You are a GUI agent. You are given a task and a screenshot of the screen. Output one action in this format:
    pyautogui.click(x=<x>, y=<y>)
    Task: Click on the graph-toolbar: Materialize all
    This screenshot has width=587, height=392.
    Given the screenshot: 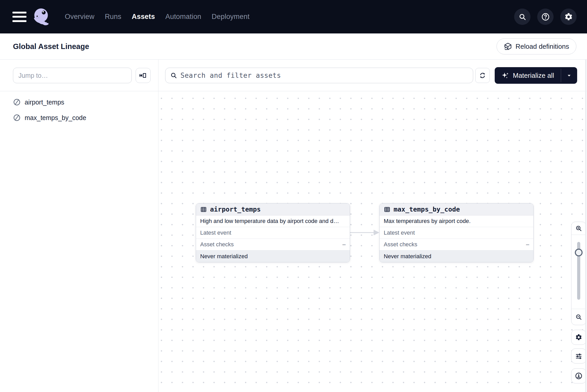 What is the action you would take?
    pyautogui.click(x=373, y=75)
    